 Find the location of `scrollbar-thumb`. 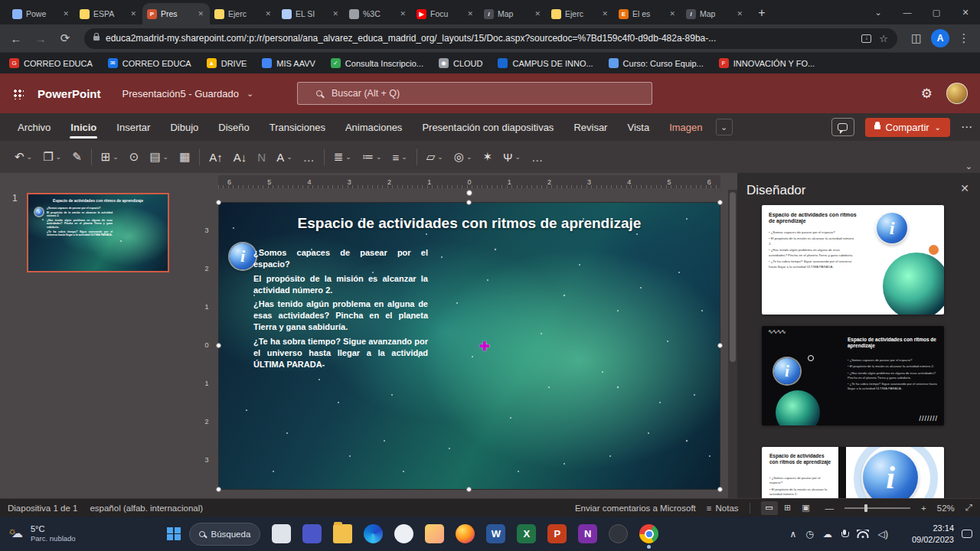

scrollbar-thumb is located at coordinates (733, 277).